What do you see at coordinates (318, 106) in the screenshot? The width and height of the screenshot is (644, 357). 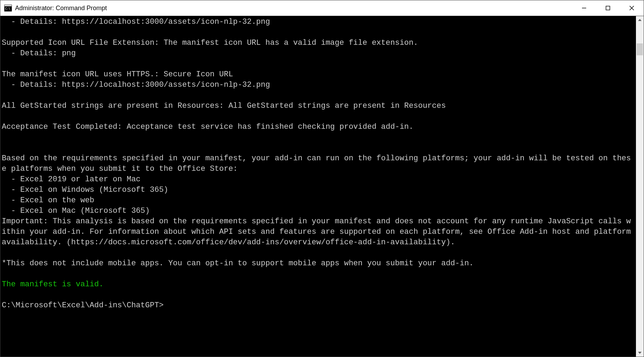 I see `console-line: All GetStarted strings are present in Re…` at bounding box center [318, 106].